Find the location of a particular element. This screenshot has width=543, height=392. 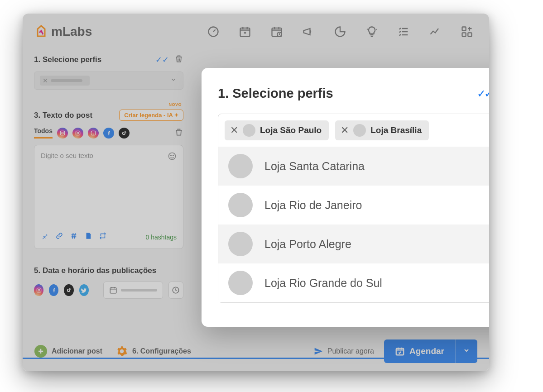

profile-option: Loja Rio de Janeiro is located at coordinates (354, 205).